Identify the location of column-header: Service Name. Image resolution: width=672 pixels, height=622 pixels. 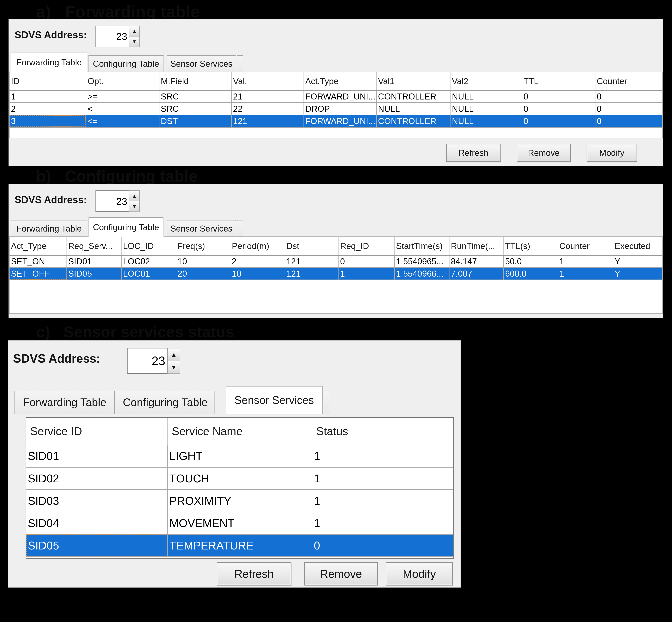
(239, 431).